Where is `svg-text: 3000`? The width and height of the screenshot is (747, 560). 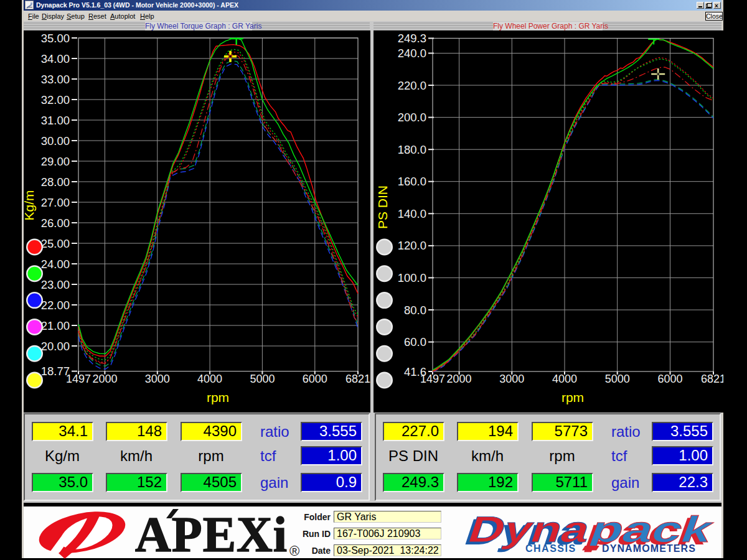 svg-text: 3000 is located at coordinates (157, 379).